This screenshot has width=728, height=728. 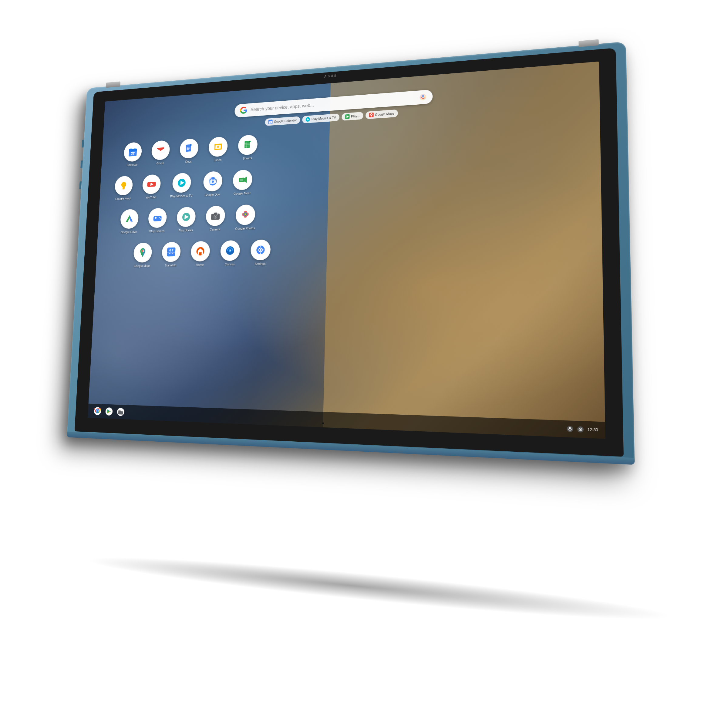 I want to click on home-label: Home, so click(x=200, y=265).